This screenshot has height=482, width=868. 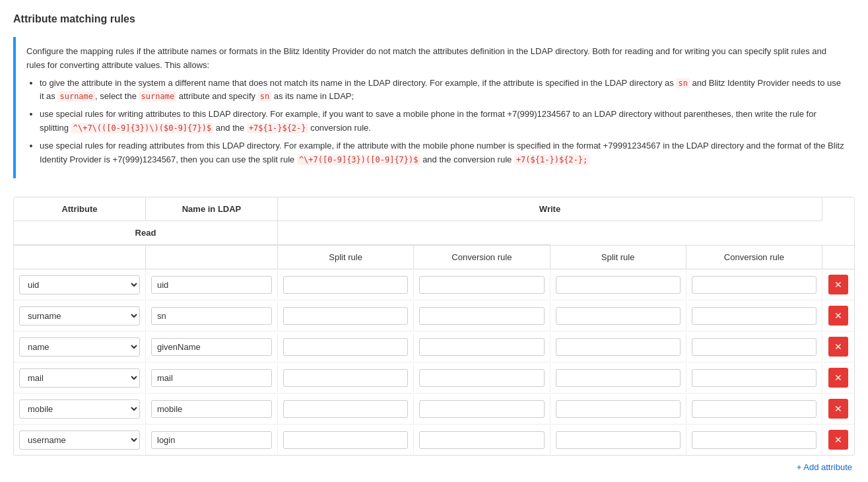 What do you see at coordinates (212, 258) in the screenshot?
I see `th-ldap-sub` at bounding box center [212, 258].